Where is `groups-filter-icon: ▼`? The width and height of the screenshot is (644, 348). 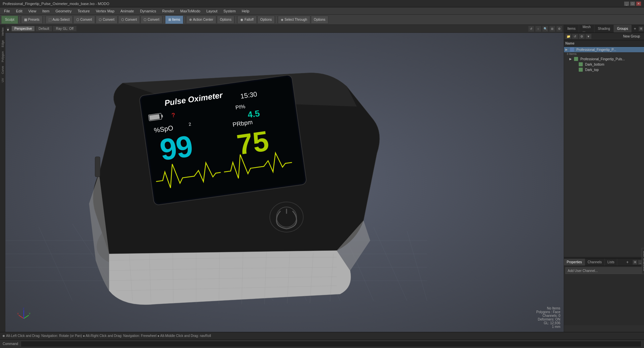 groups-filter-icon: ▼ is located at coordinates (588, 37).